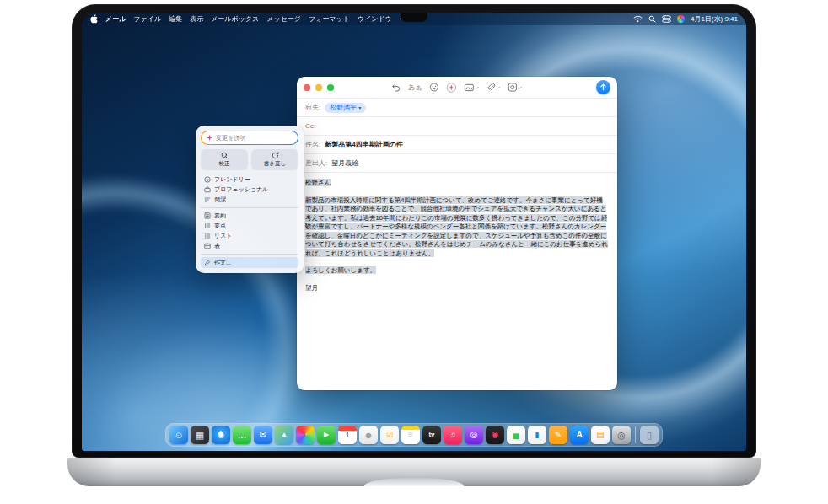 The image size is (828, 504). What do you see at coordinates (329, 19) in the screenshot?
I see `menu-item-format: フォーマット` at bounding box center [329, 19].